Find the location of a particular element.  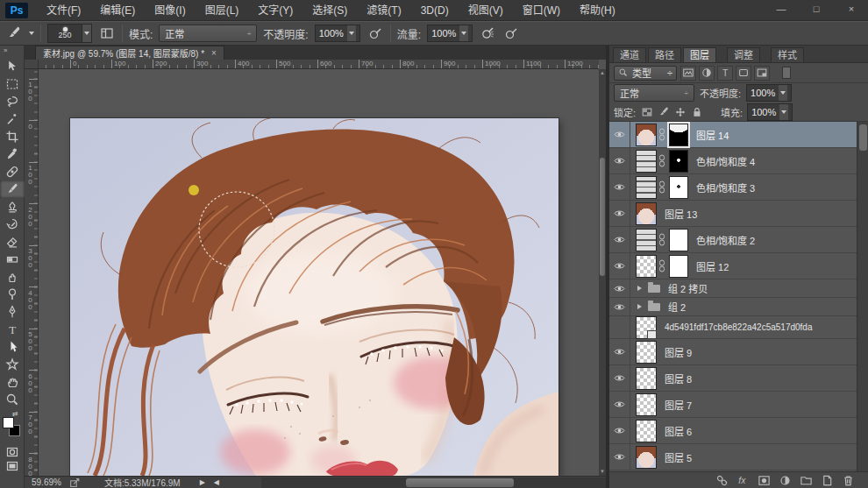

lock-transparency-icon is located at coordinates (647, 112).